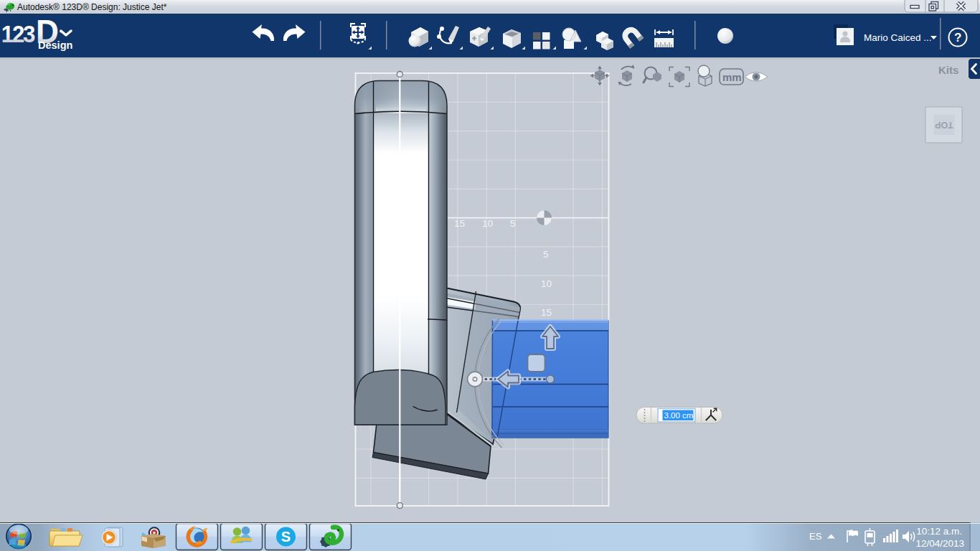 This screenshot has width=980, height=551. I want to click on svg-text: ES, so click(816, 537).